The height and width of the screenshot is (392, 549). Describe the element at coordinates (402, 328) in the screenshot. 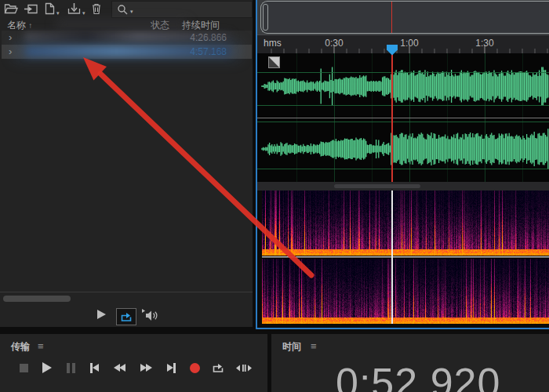

I see `editor-focus-border-bottom` at that location.